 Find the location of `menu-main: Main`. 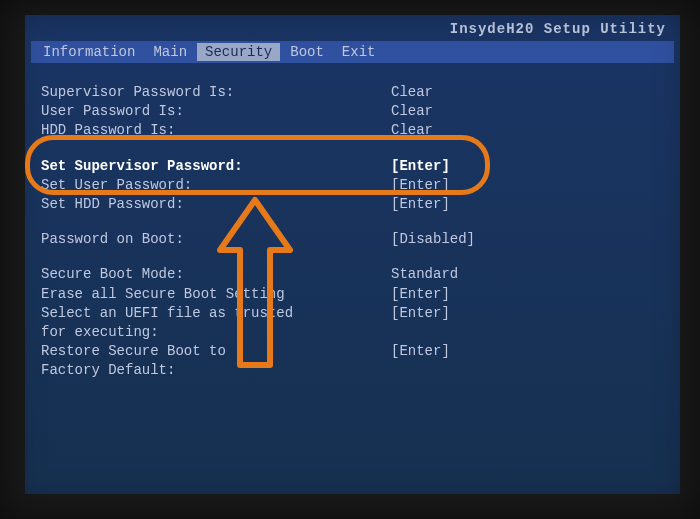

menu-main: Main is located at coordinates (170, 52).